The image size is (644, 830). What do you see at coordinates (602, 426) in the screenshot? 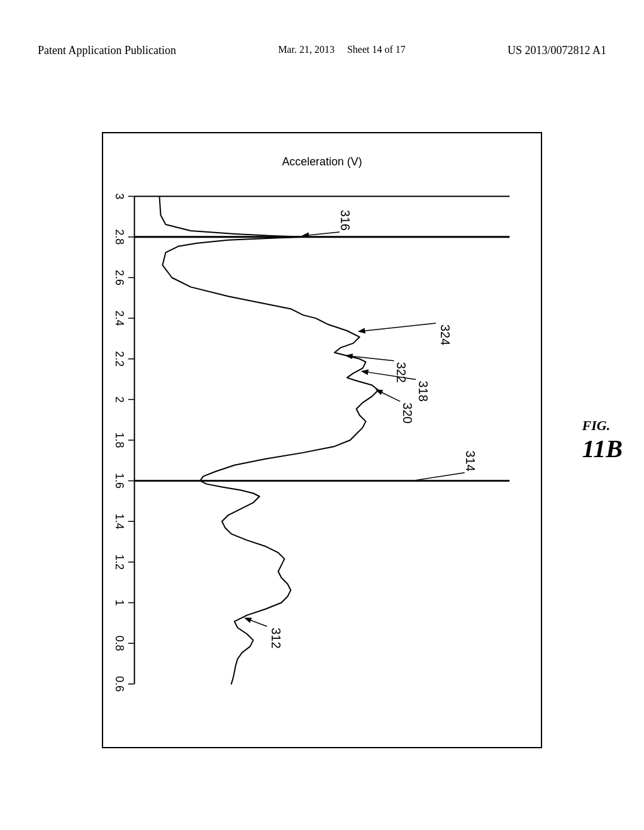
I see `fig-text: FIG.` at bounding box center [602, 426].